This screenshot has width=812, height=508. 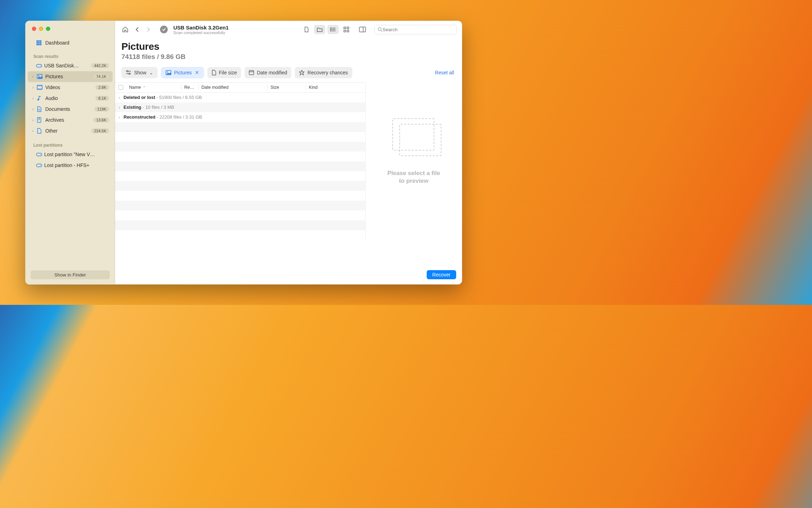 What do you see at coordinates (182, 73) in the screenshot?
I see `pictures-filter-chip: Pictures ✕` at bounding box center [182, 73].